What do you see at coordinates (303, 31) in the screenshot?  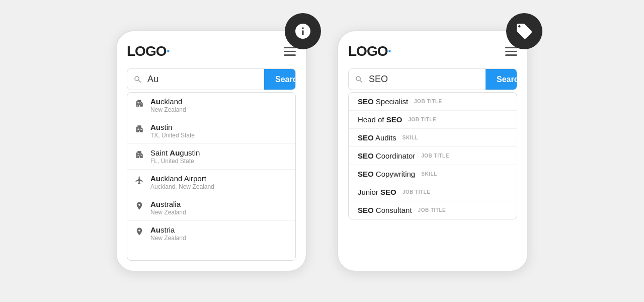 I see `info-badge` at bounding box center [303, 31].